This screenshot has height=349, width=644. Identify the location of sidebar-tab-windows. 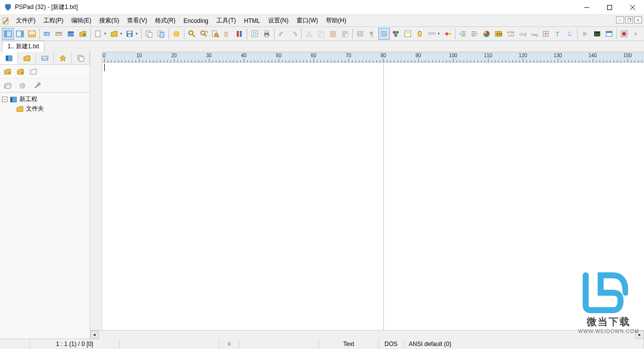
(81, 58).